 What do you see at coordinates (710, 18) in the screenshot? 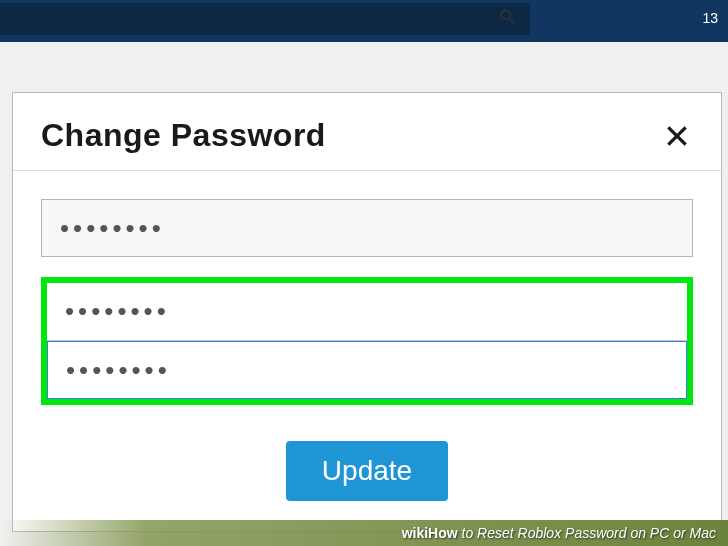
I see `notification-count: 13` at bounding box center [710, 18].